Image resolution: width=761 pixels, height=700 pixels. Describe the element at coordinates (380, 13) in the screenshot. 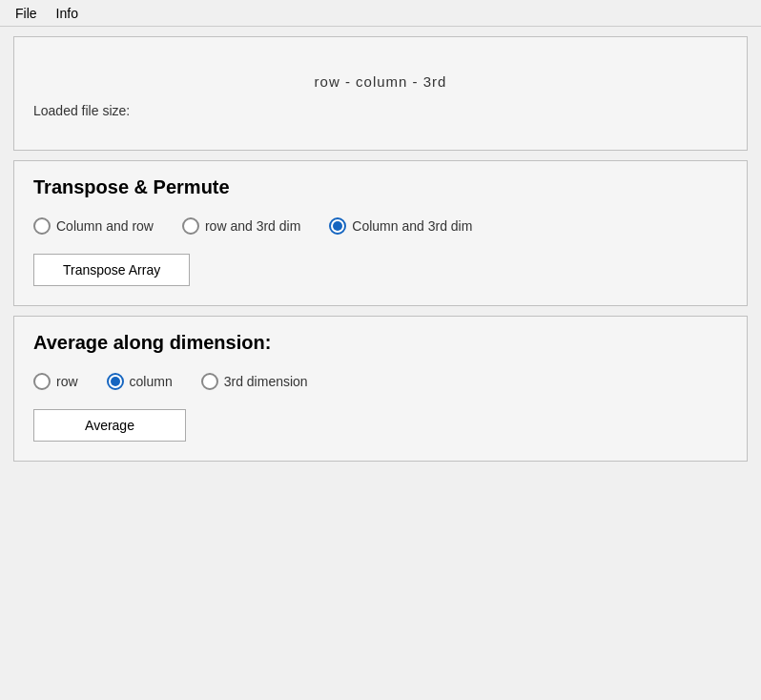

I see `menubar: File Info` at that location.